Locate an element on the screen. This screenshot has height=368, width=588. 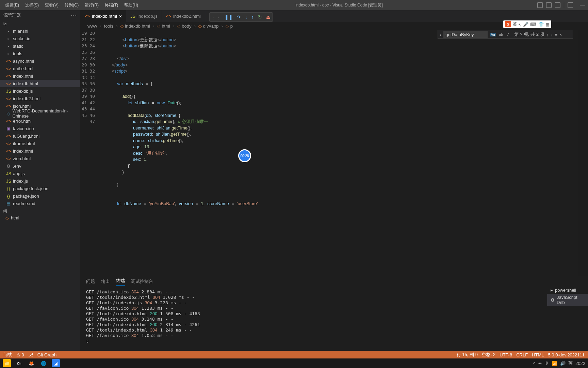
panel-tabs: 问题输出终端调试控制台 is located at coordinates (334, 281).